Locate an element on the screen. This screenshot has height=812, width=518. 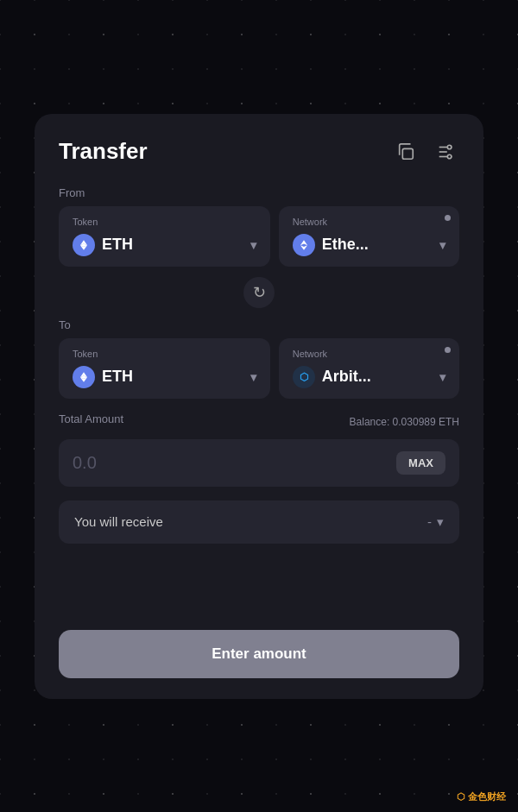
from-network-selector: Network Ethe... ▾ is located at coordinates (370, 236).